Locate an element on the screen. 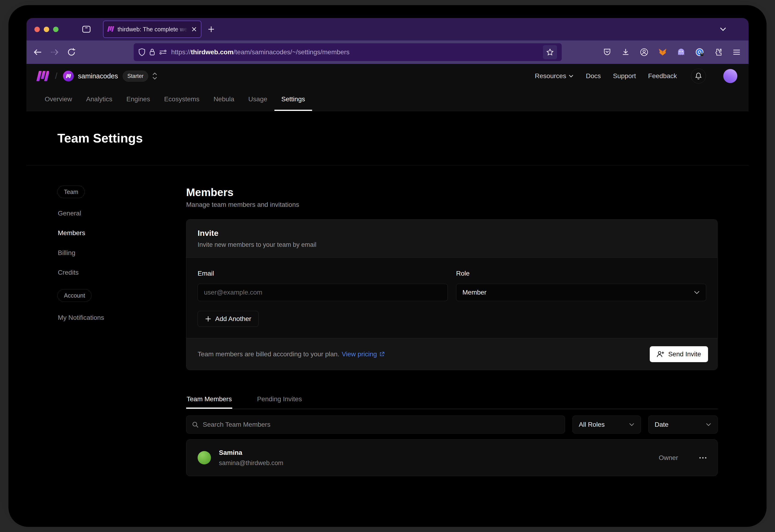  tab-engines: Engines is located at coordinates (138, 100).